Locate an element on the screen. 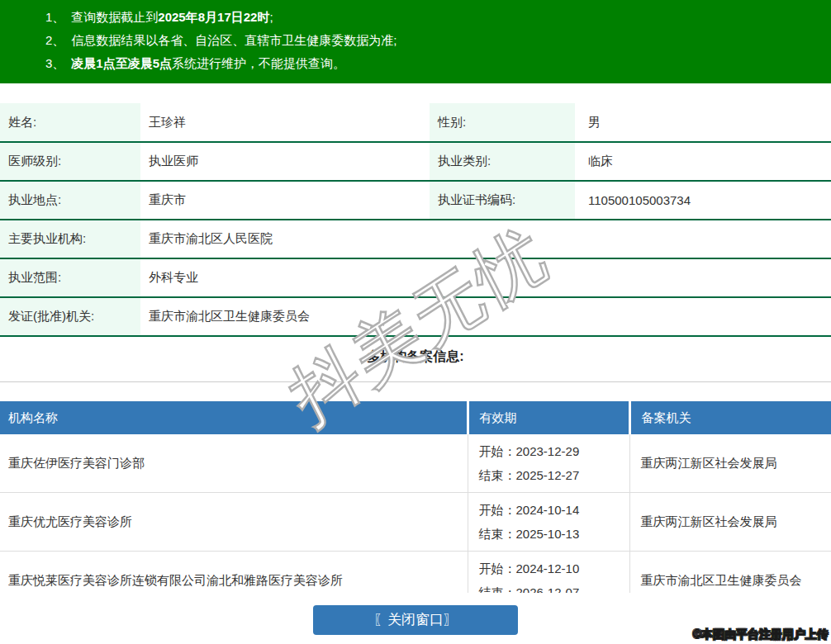  validity-cell: 开始：2024-12-10 结束：2026-12-07 is located at coordinates (548, 573).